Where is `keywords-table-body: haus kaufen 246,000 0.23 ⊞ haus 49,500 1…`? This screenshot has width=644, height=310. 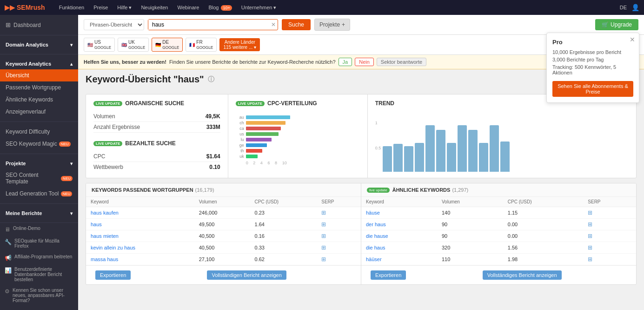
keywords-table-body: haus kaufen 246,000 0.23 ⊞ haus 49,500 1… is located at coordinates (223, 236).